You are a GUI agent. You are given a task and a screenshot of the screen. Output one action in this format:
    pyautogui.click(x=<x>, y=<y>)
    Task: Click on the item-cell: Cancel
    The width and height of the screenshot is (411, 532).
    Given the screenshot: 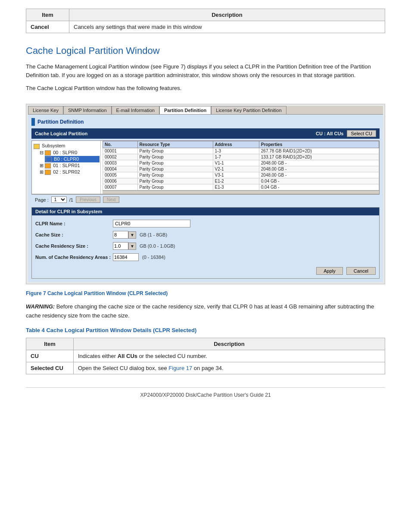 What is the action you would take?
    pyautogui.click(x=48, y=27)
    